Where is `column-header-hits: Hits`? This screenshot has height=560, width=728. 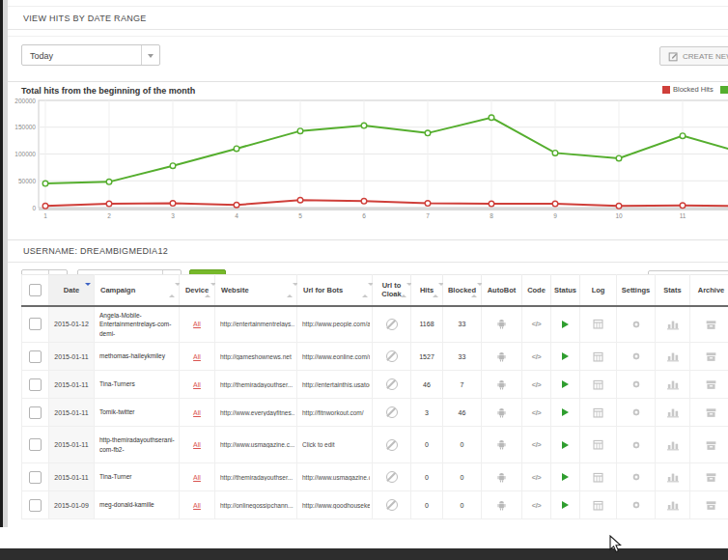
column-header-hits: Hits is located at coordinates (427, 291).